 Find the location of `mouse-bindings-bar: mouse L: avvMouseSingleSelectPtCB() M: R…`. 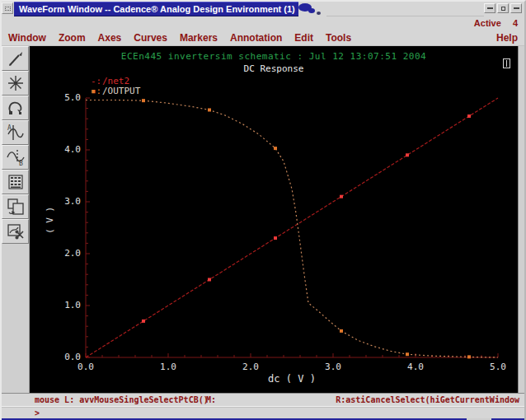

mouse-bindings-bar: mouse L: avvMouseSingleSelectPtCB() M: R… is located at coordinates (263, 400).